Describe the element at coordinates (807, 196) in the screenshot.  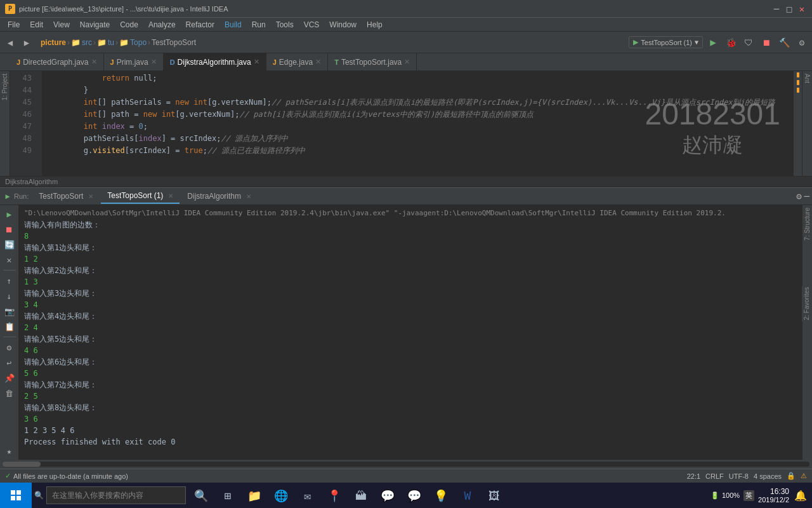
I see `panel-minimize-button: ─` at that location.